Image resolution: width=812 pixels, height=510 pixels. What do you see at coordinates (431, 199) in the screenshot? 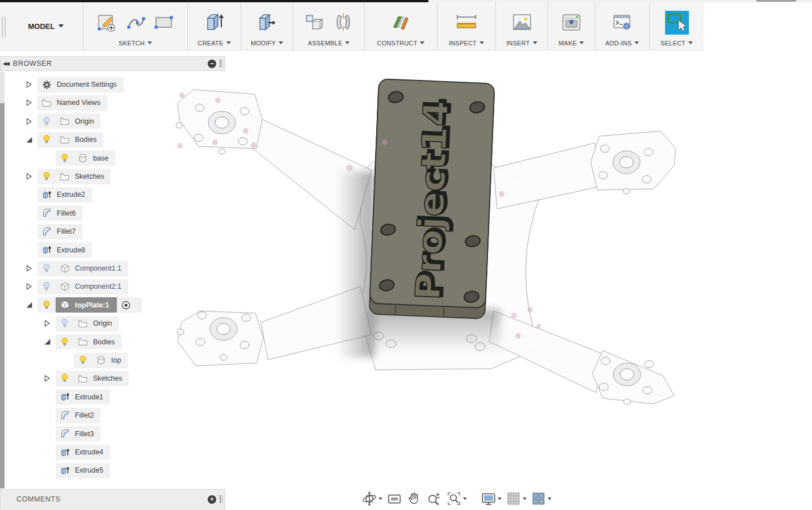
I see `top-plate-body: Project14 Project14` at bounding box center [431, 199].